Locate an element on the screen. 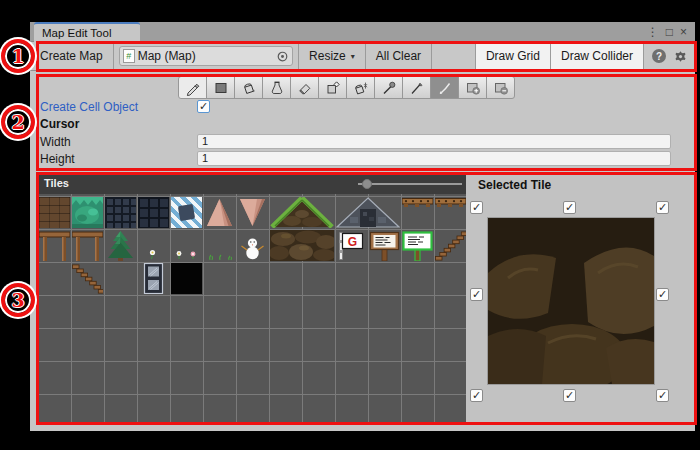  tile-roof-green is located at coordinates (302, 212).